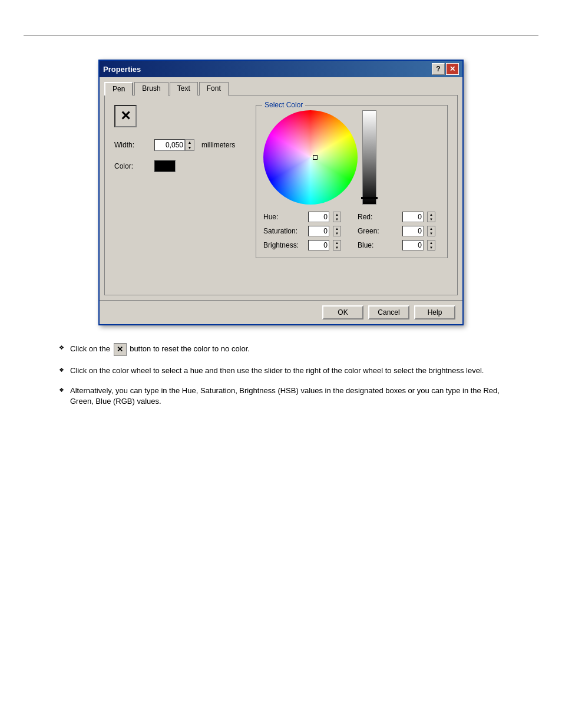 Image resolution: width=562 pixels, height=728 pixels. What do you see at coordinates (319, 231) in the screenshot?
I see `saturation-input` at bounding box center [319, 231].